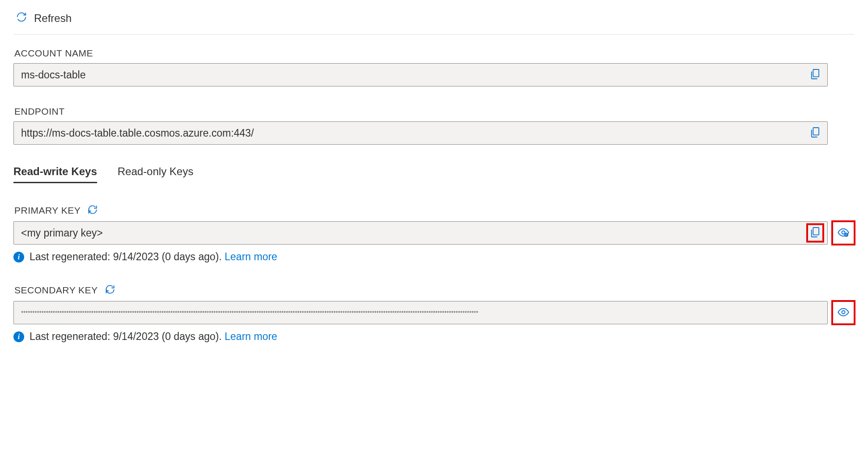 The width and height of the screenshot is (868, 460). What do you see at coordinates (156, 173) in the screenshot?
I see `tab-read-only-keys: Read-only Keys` at bounding box center [156, 173].